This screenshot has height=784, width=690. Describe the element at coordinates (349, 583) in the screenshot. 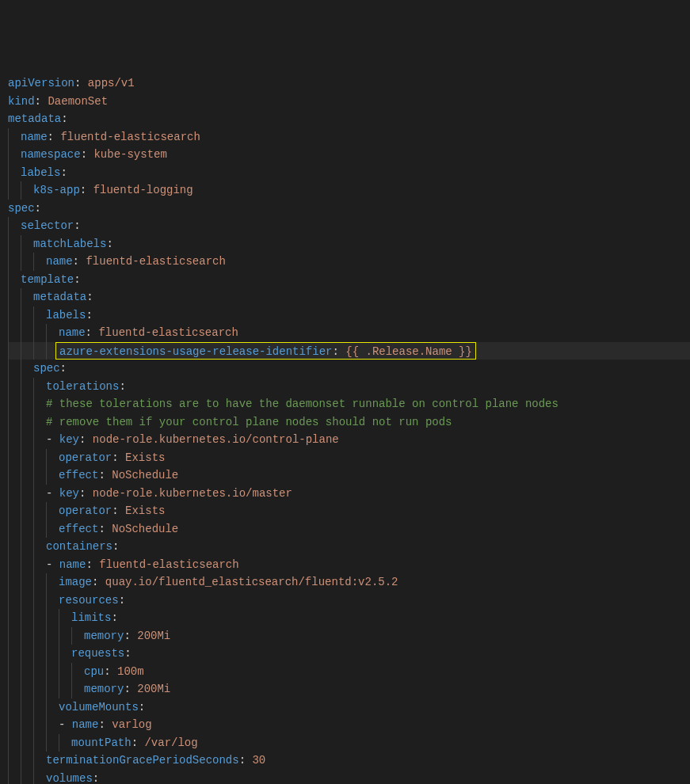

I see `code-line: image: quay.io/fluentd_elasticsearch/flu…` at that location.